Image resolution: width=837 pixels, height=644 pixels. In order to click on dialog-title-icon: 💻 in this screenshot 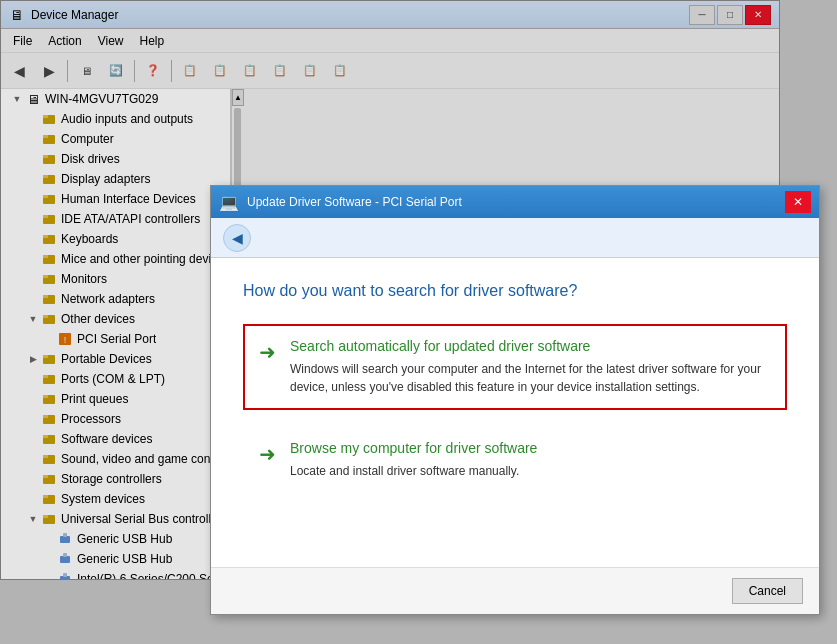, I will do `click(229, 202)`.